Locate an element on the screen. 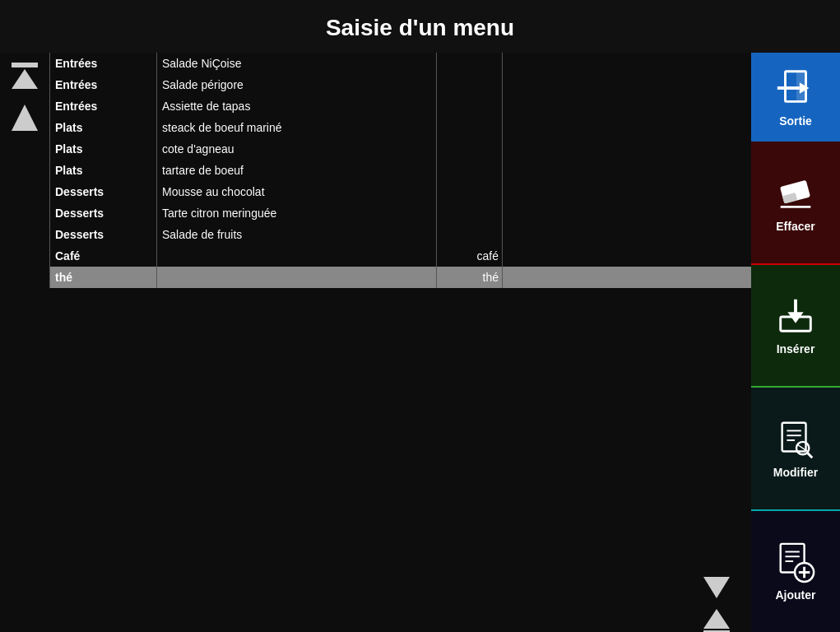 Image resolution: width=840 pixels, height=632 pixels. table-row: Platscote d'agneau is located at coordinates (401, 149).